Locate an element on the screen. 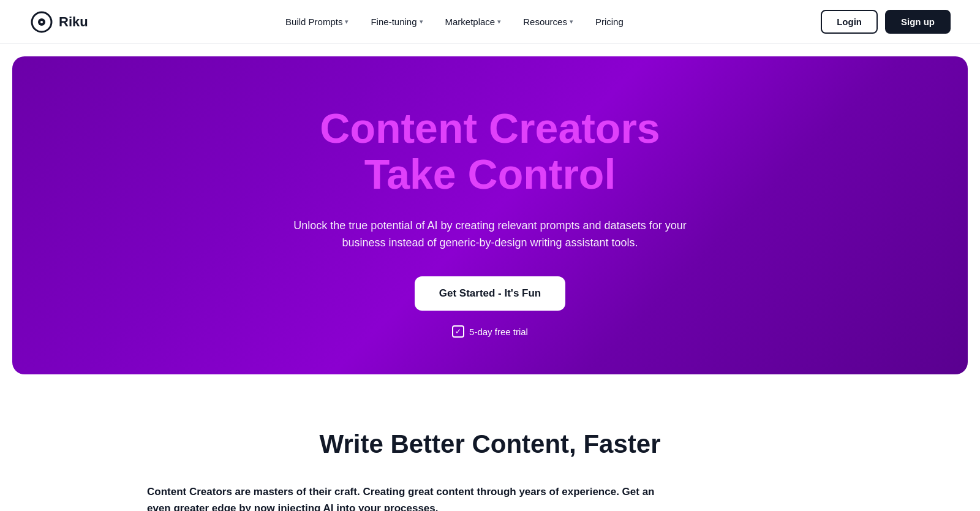 The width and height of the screenshot is (980, 511). login-button: Login is located at coordinates (849, 22).